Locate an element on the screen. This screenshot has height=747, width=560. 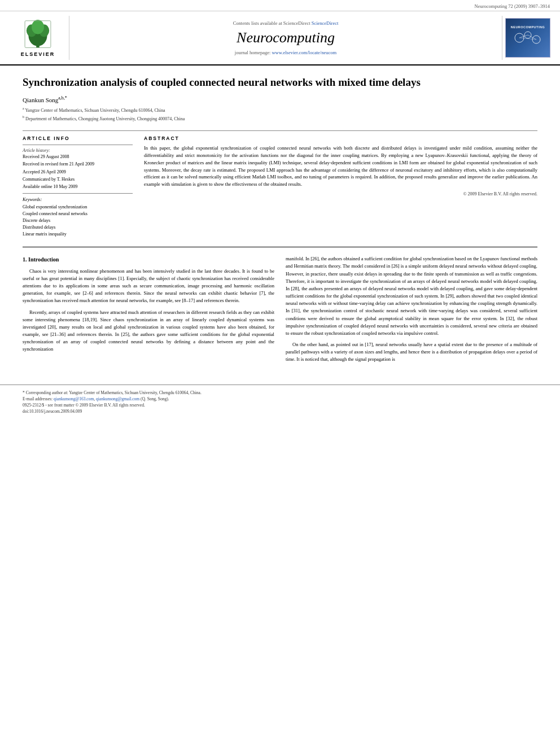
received-date: Received 29 August 2008 is located at coordinates (78, 157).